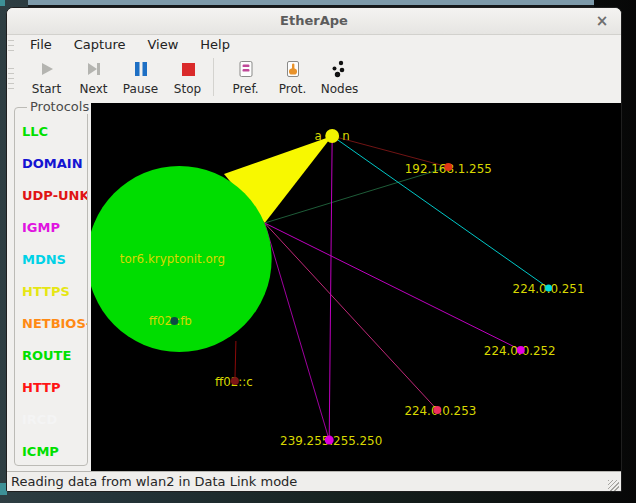 This screenshot has width=636, height=503. I want to click on window-title: EtherApe, so click(314, 21).